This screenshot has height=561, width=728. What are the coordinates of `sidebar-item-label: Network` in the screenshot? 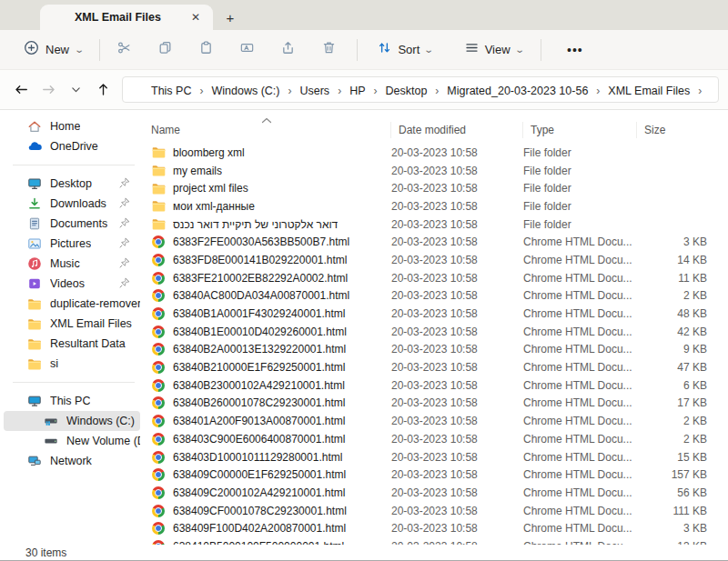 It's located at (71, 461).